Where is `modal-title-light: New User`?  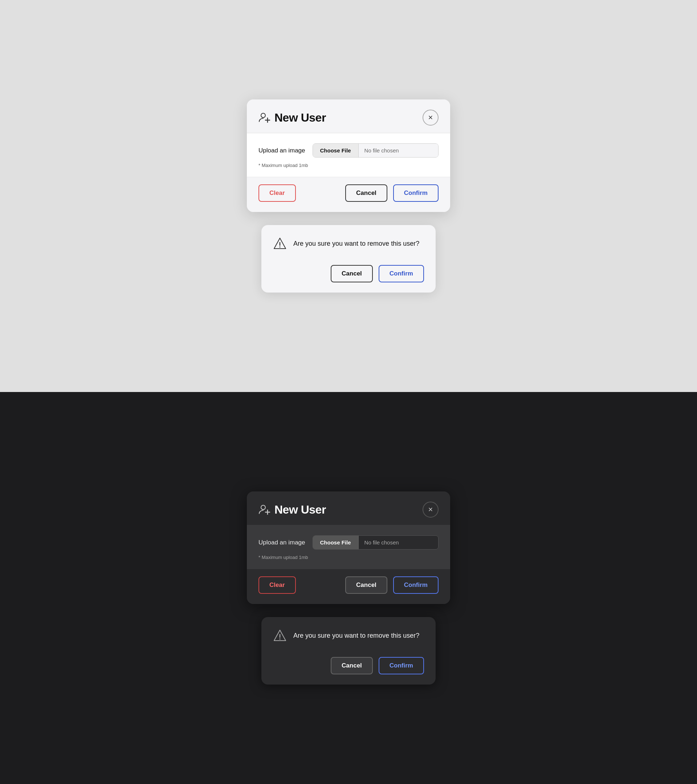 modal-title-light: New User is located at coordinates (300, 118).